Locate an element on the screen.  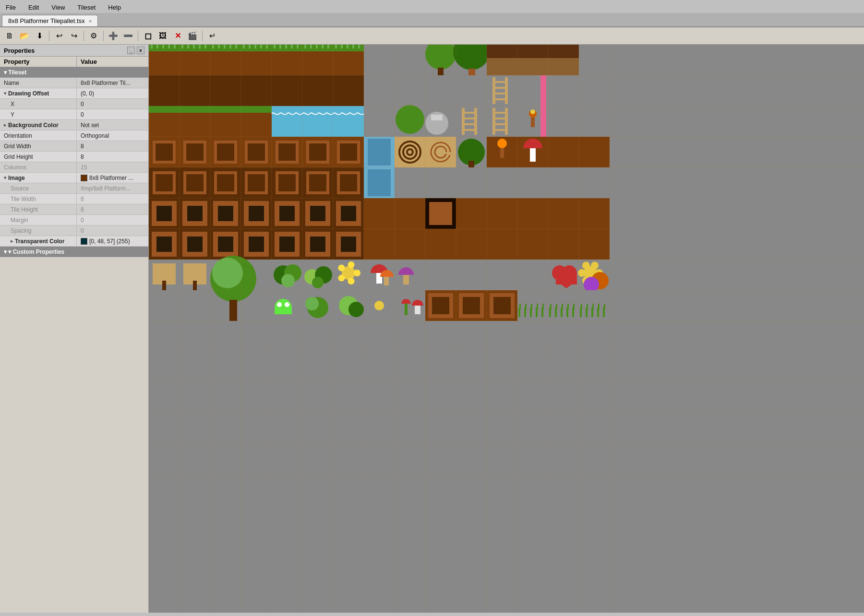
close-panel-button: × is located at coordinates (141, 50).